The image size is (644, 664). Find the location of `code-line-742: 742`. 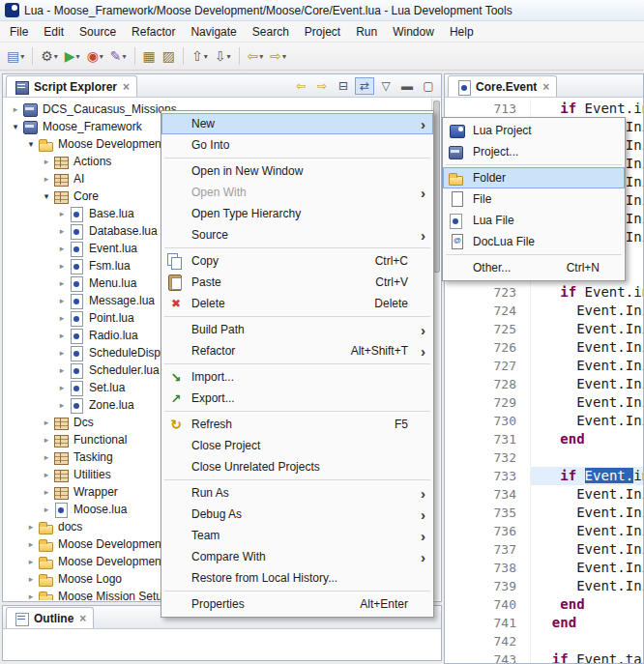

code-line-742: 742 is located at coordinates (543, 642).